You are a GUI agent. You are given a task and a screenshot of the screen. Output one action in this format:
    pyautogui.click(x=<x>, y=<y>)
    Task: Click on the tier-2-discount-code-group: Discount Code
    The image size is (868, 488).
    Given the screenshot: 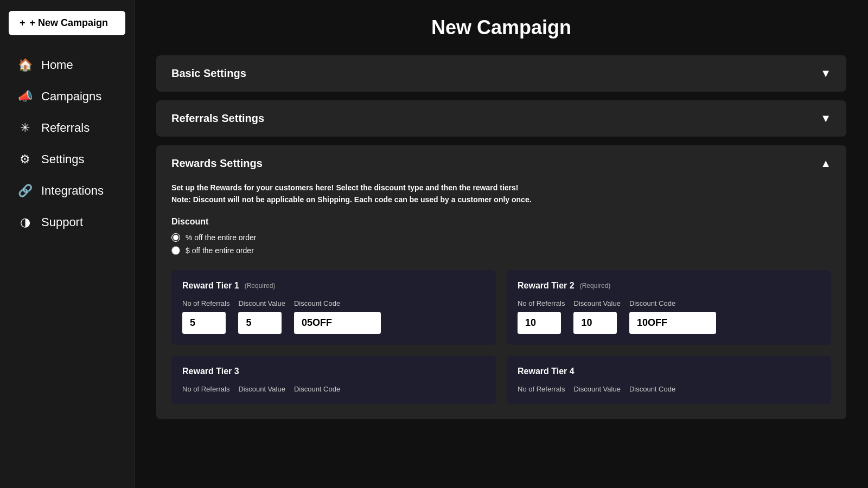 What is the action you would take?
    pyautogui.click(x=673, y=317)
    